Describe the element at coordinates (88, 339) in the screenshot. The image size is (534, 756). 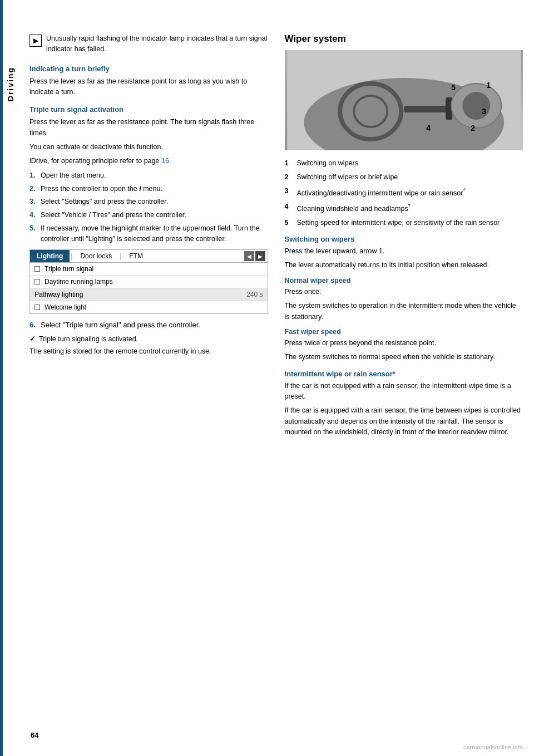
I see `checkmark-text: Triple turn signaling is activated.` at that location.